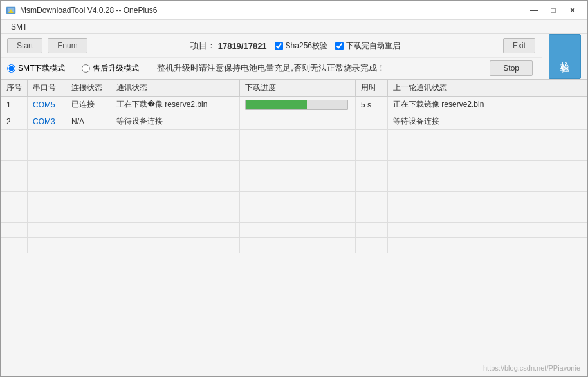  Describe the element at coordinates (89, 88) in the screenshot. I see `th-connect: 连接状态` at that location.